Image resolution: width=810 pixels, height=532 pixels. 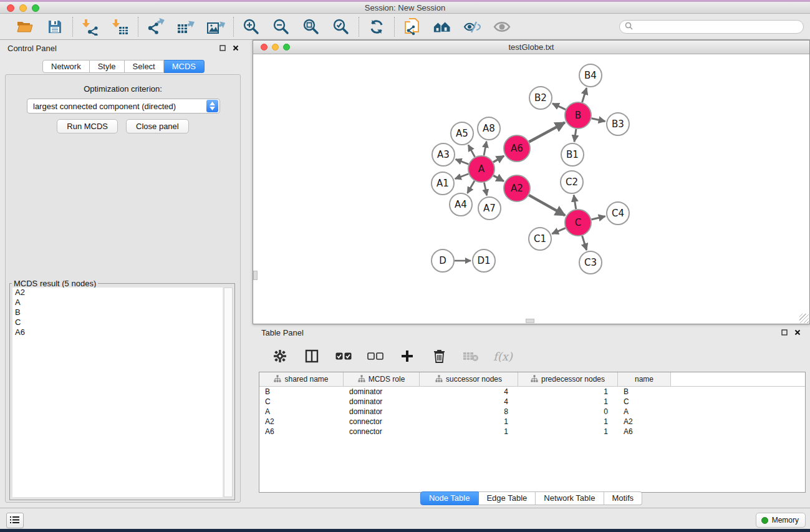 I want to click on network-resize-grip, so click(x=804, y=318).